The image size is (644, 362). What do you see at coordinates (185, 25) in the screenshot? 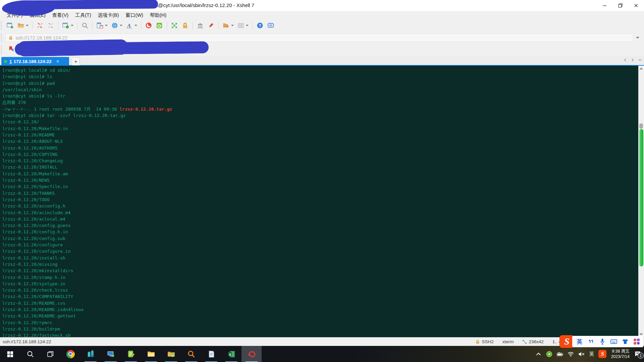
I see `lock-screen-button` at bounding box center [185, 25].